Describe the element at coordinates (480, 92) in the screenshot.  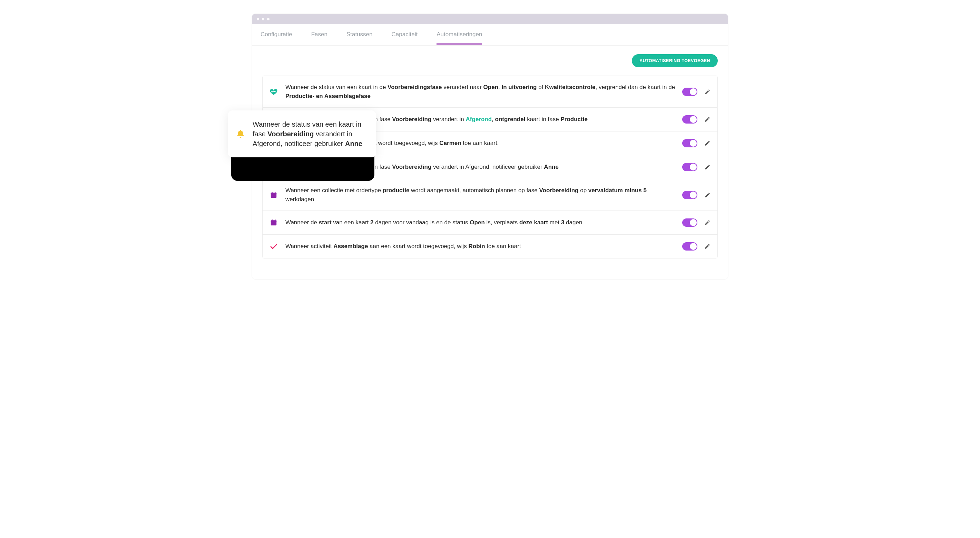
I see `rule-description: Wanneer de status van een kaart in de Vo…` at that location.